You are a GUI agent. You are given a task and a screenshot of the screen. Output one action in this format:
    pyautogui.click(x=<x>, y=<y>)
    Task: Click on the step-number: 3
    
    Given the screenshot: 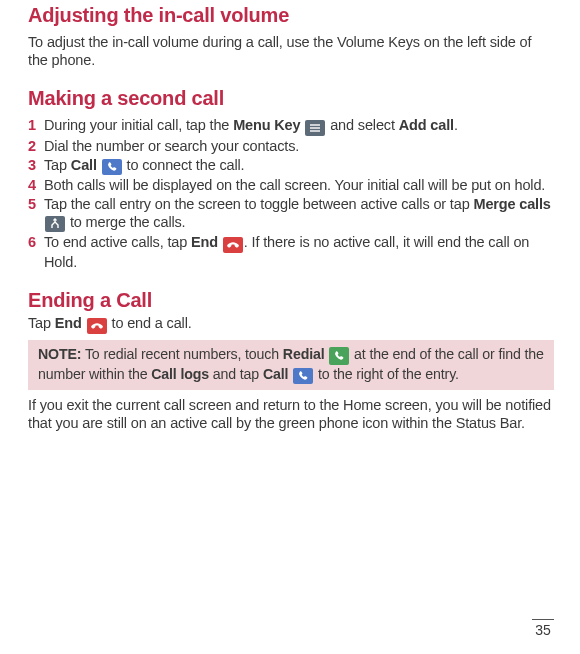 What is the action you would take?
    pyautogui.click(x=36, y=165)
    